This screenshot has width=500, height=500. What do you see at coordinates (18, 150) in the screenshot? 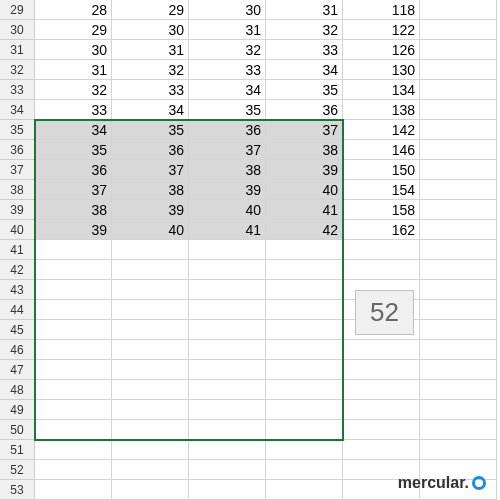
I see `row-header: 36` at bounding box center [18, 150].